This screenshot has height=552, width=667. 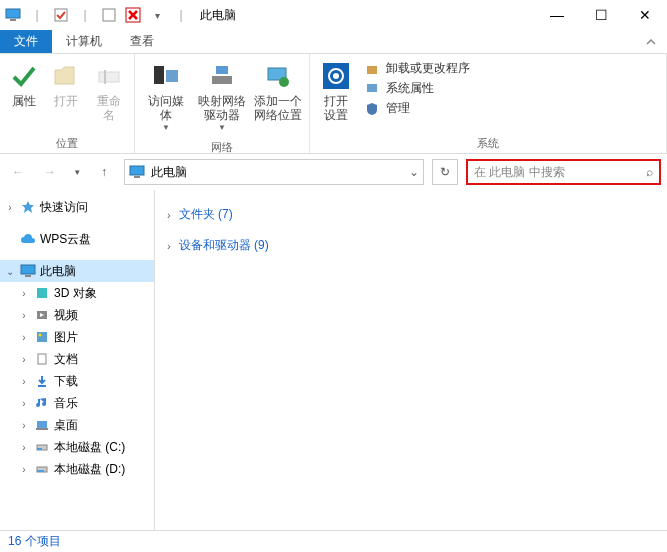 I want to click on ribbon-group-label: 位置, so click(x=67, y=144).